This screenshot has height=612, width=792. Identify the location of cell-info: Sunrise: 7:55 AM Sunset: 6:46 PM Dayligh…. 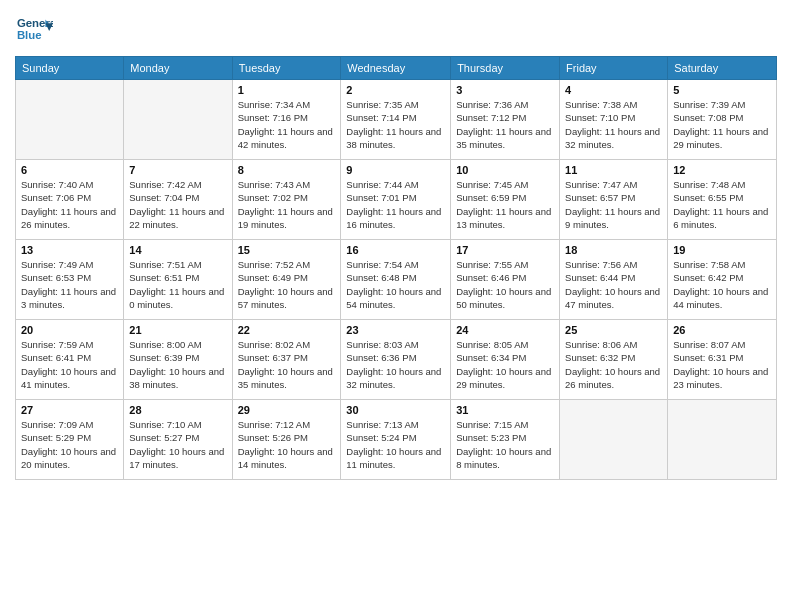
(505, 284).